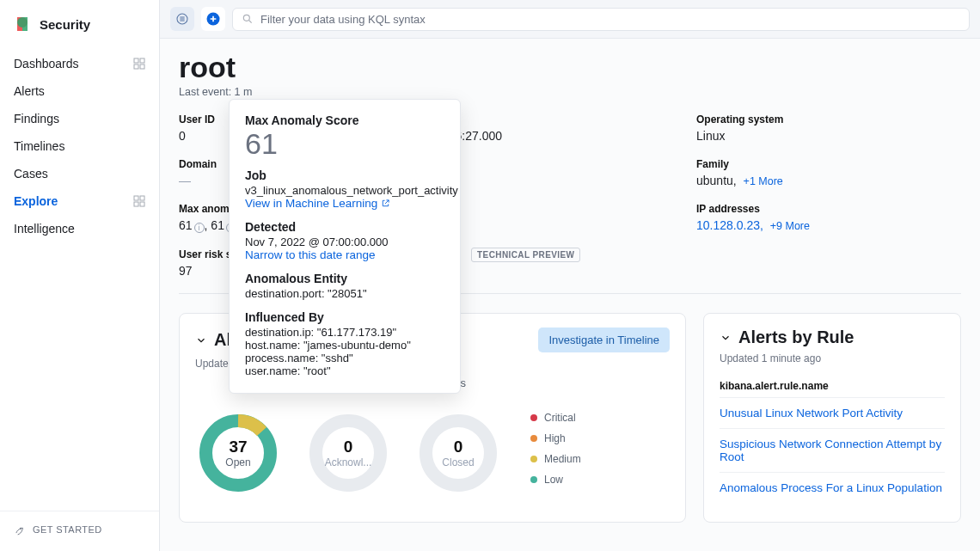  I want to click on dot-low-icon, so click(534, 480).